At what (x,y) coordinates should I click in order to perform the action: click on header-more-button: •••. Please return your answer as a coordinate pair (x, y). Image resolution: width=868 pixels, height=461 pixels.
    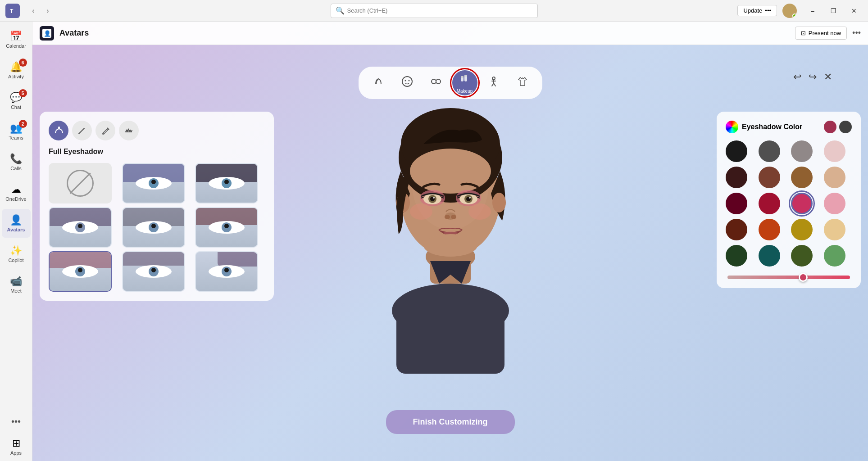
    Looking at the image, I should click on (857, 33).